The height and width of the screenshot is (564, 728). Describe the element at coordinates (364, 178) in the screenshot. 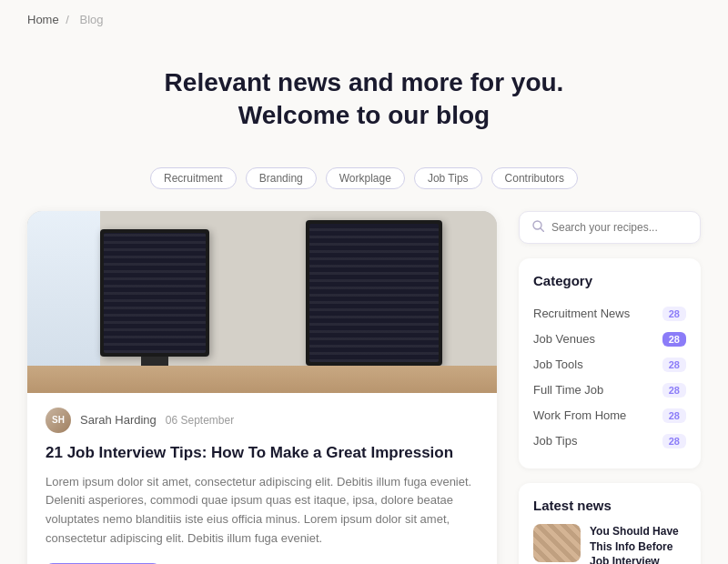

I see `filter-tags: Recruitment Branding Workplage Job Tips …` at that location.